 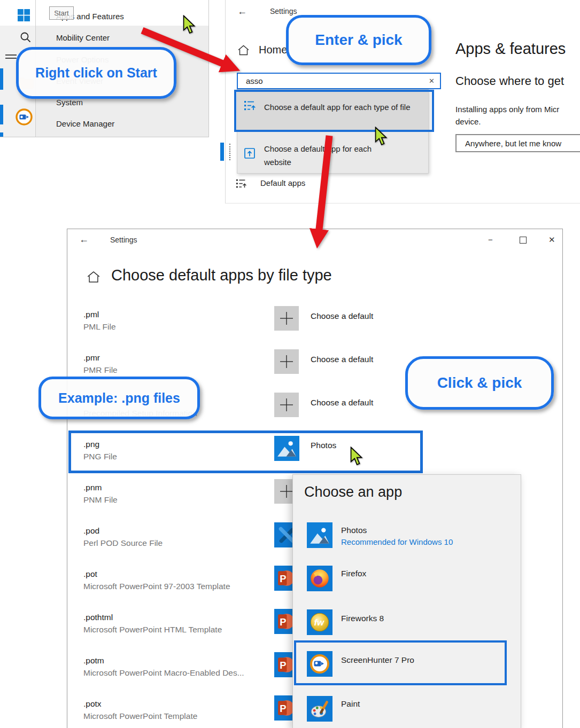 I want to click on callout-right-click-start: Right click on Start, so click(x=96, y=73).